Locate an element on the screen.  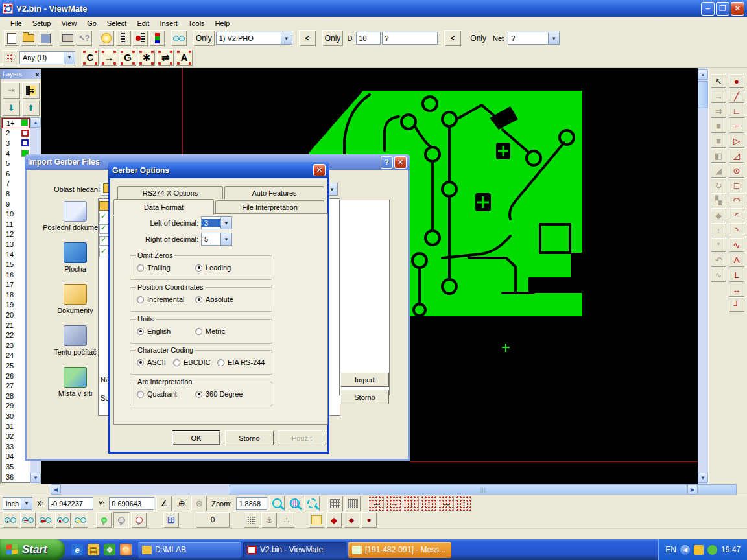
view-pads-button is located at coordinates (45, 520).